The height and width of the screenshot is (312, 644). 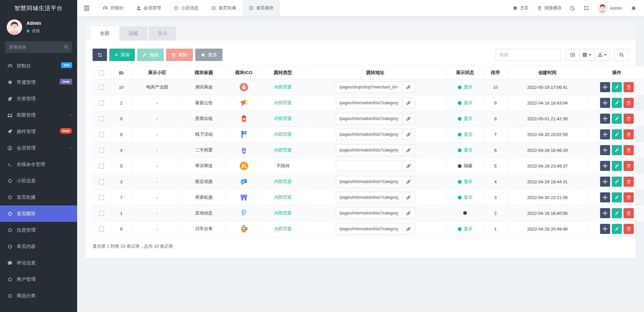 What do you see at coordinates (105, 34) in the screenshot?
I see `filter-tab-全部: 全部` at bounding box center [105, 34].